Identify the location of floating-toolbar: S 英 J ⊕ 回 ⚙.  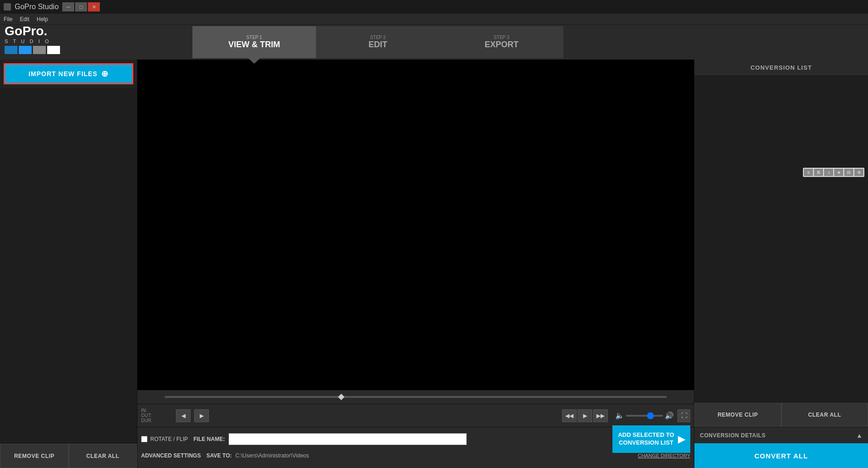
(834, 172).